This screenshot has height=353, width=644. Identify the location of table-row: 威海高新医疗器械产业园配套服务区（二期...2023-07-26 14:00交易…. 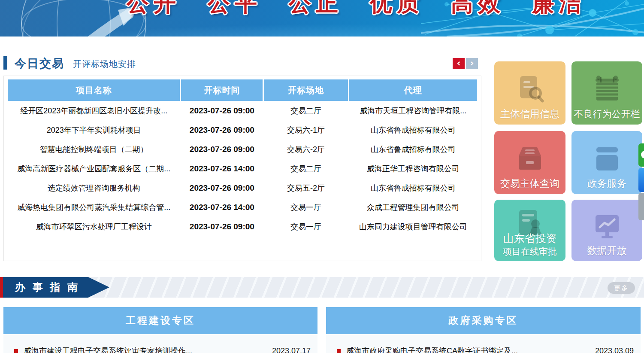
(242, 168).